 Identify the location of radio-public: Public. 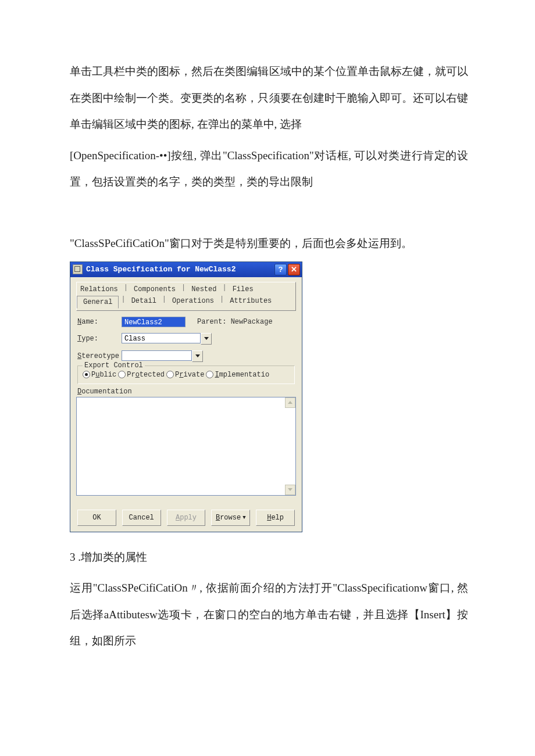
(99, 375).